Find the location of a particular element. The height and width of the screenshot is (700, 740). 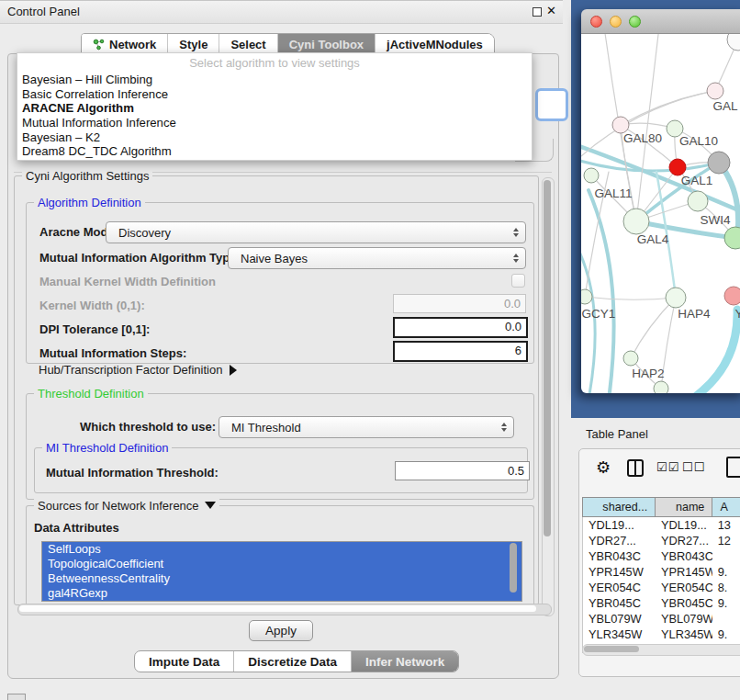

table-row: YLR345WYLR345W9. is located at coordinates (661, 634).